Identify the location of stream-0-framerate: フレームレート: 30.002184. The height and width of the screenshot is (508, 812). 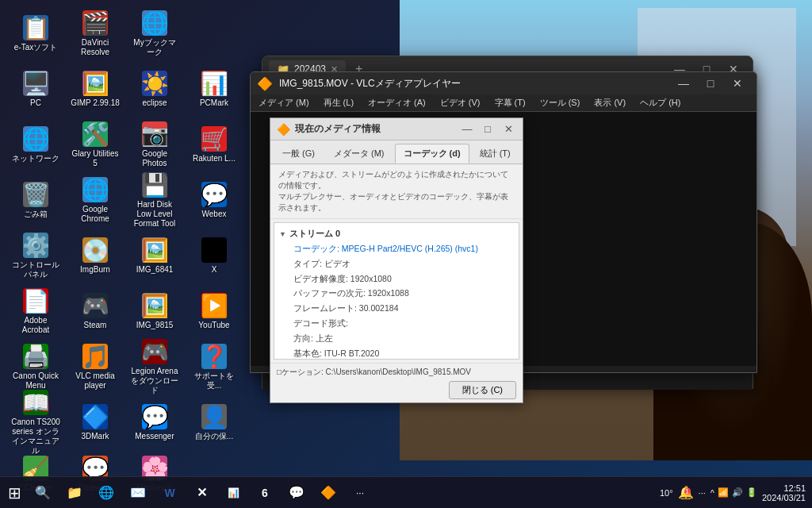
(396, 308).